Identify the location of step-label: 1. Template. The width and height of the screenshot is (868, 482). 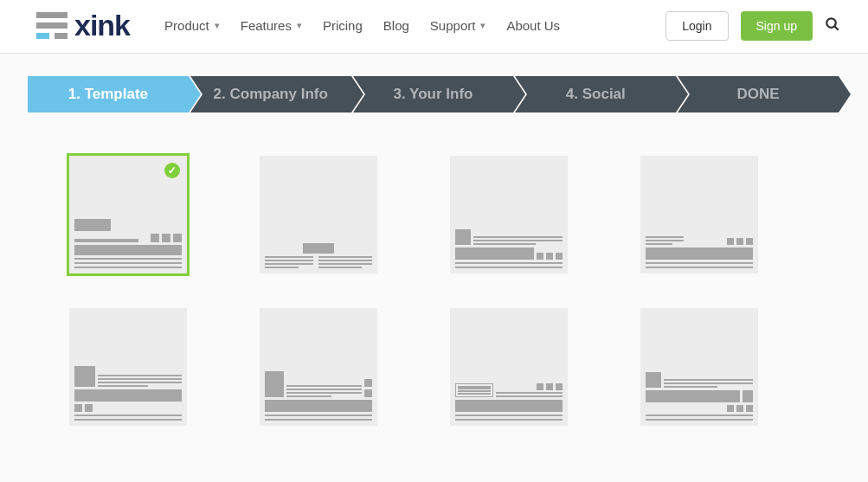
(108, 94).